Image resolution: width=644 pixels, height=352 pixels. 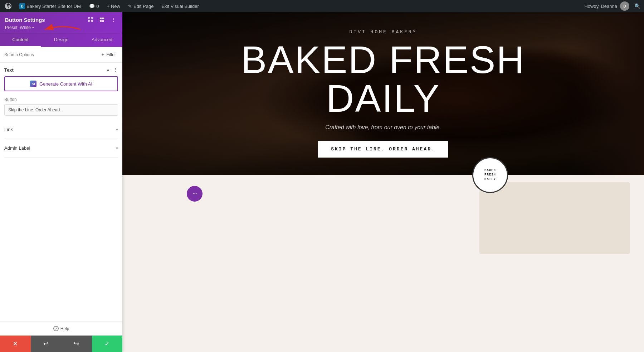 I want to click on preset-selector: Preset: White ▾, so click(x=61, y=28).